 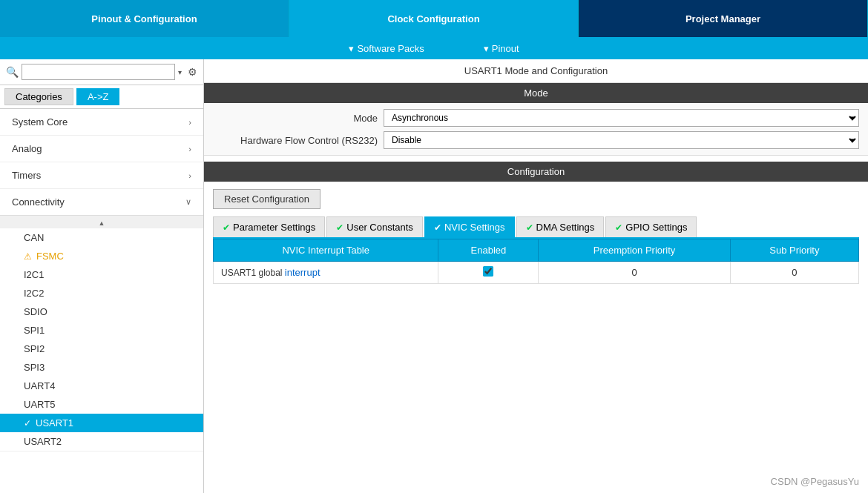 I want to click on sidebar-item-uart5: UART5, so click(x=102, y=405).